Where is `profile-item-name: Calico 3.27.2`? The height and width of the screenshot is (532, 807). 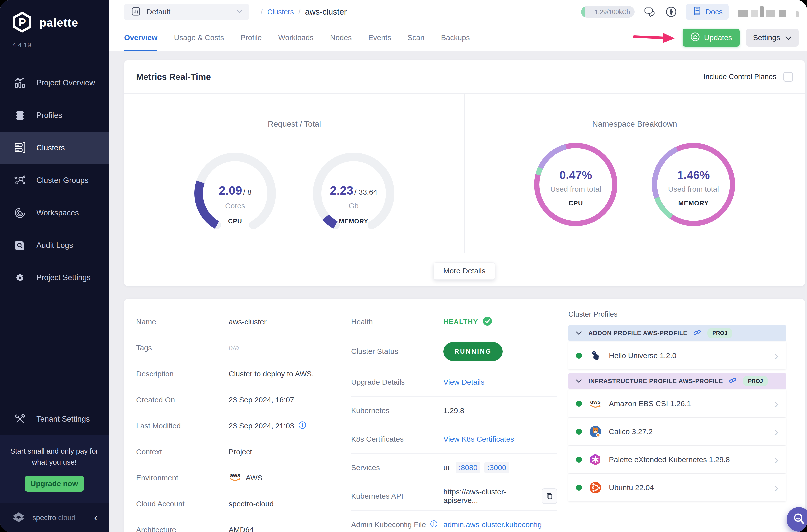 profile-item-name: Calico 3.27.2 is located at coordinates (631, 432).